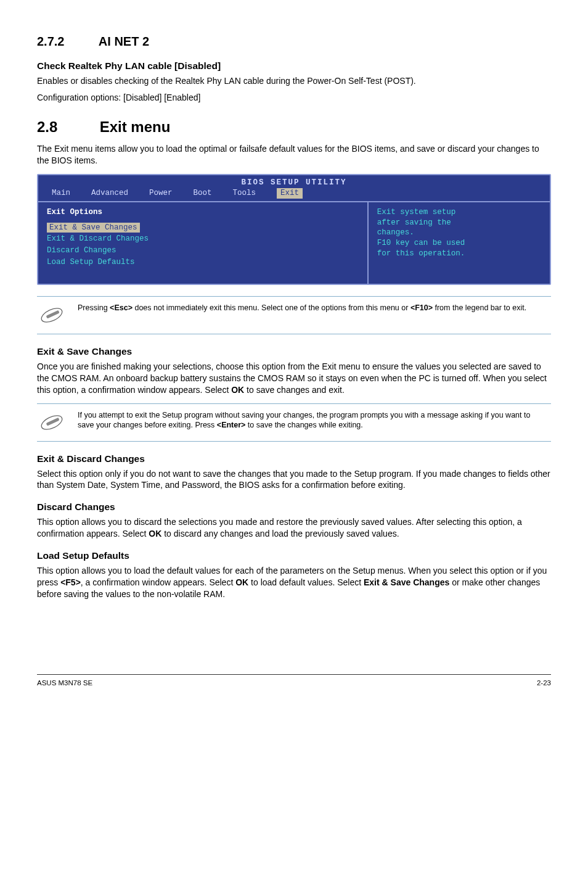  What do you see at coordinates (302, 308) in the screenshot?
I see `note-esc-text: Pressing <Esc> does not immediately exit…` at bounding box center [302, 308].